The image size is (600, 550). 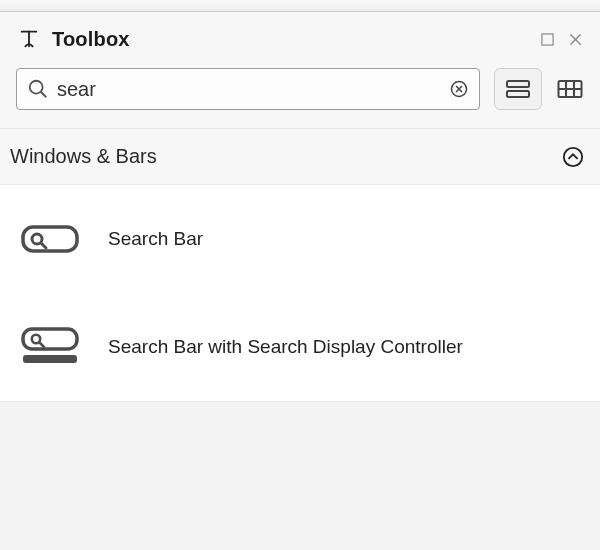 What do you see at coordinates (286, 347) in the screenshot?
I see `list-item-label: Search Bar with Search Display Controlle…` at bounding box center [286, 347].